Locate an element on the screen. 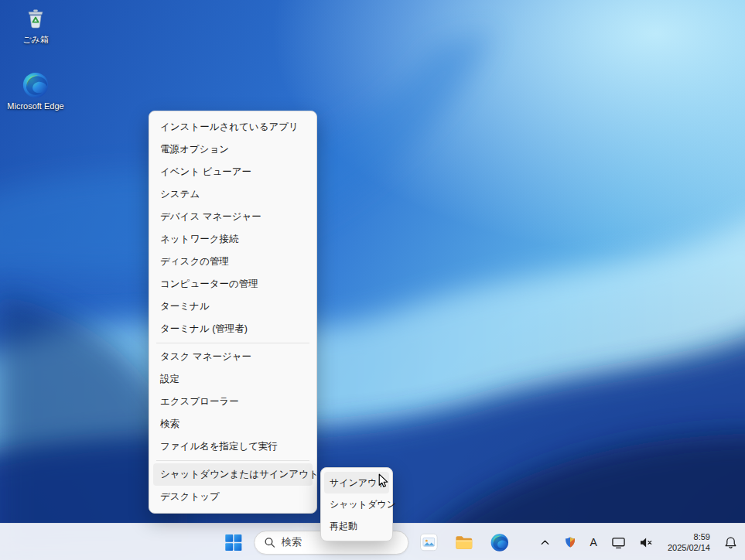  network-tray-button is located at coordinates (619, 543).